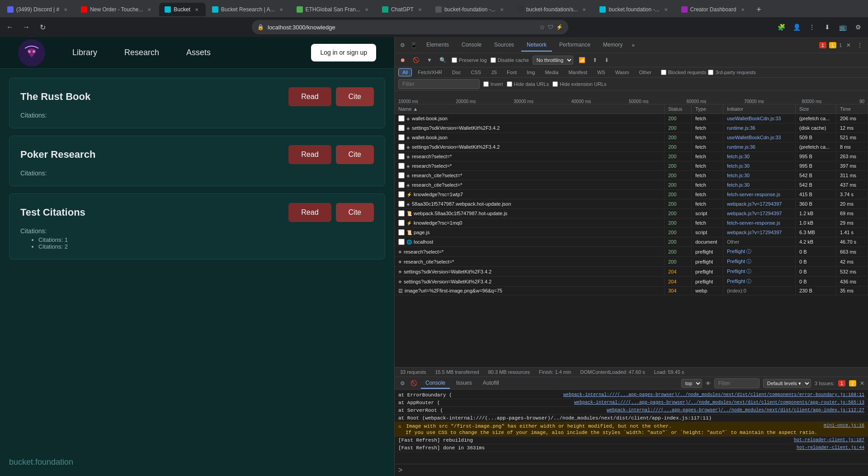 This screenshot has height=476, width=868. Describe the element at coordinates (631, 185) in the screenshot. I see `network-row-8: ◈ research_cite?select=* 200 fetch fetch…` at that location.